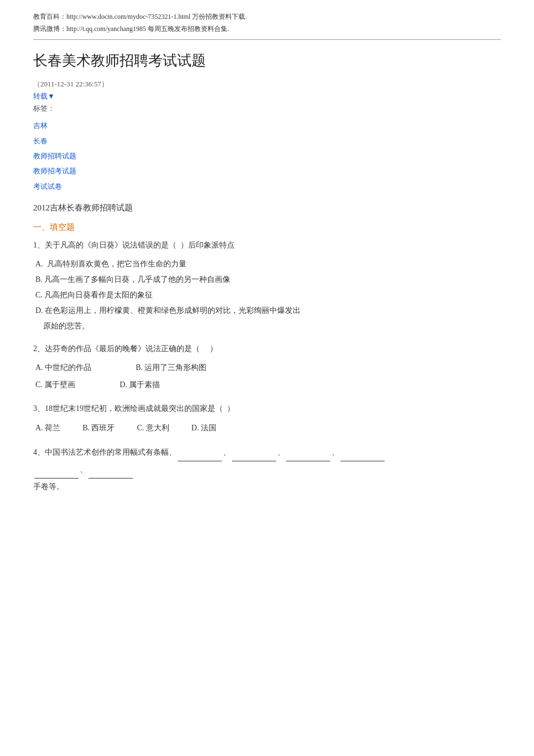 This screenshot has height=756, width=534. What do you see at coordinates (267, 286) in the screenshot?
I see `question-1: 1、关于凡高的《向日葵》说法错误的是（ ）后印象派特点 A. 凡高特别喜欢黄色，…` at bounding box center [267, 286].